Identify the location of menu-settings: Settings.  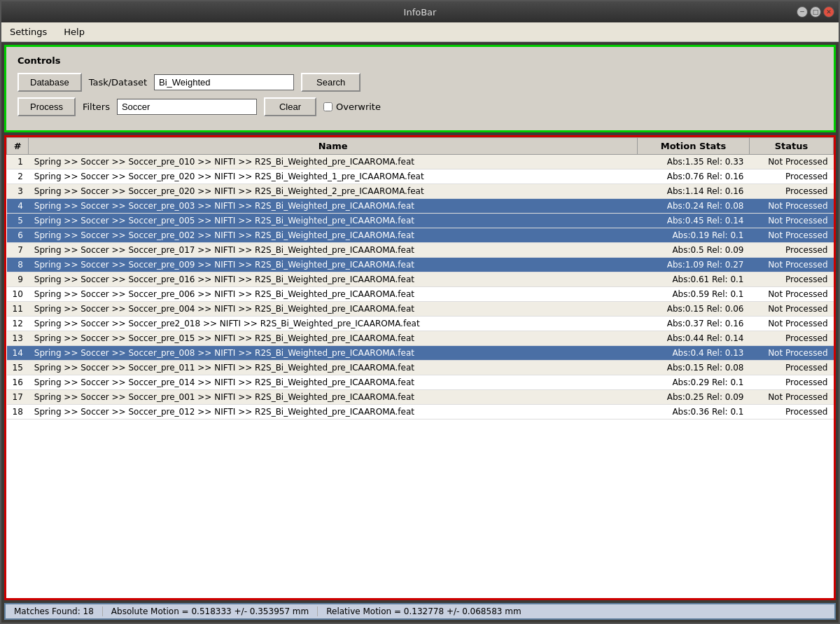
(28, 32).